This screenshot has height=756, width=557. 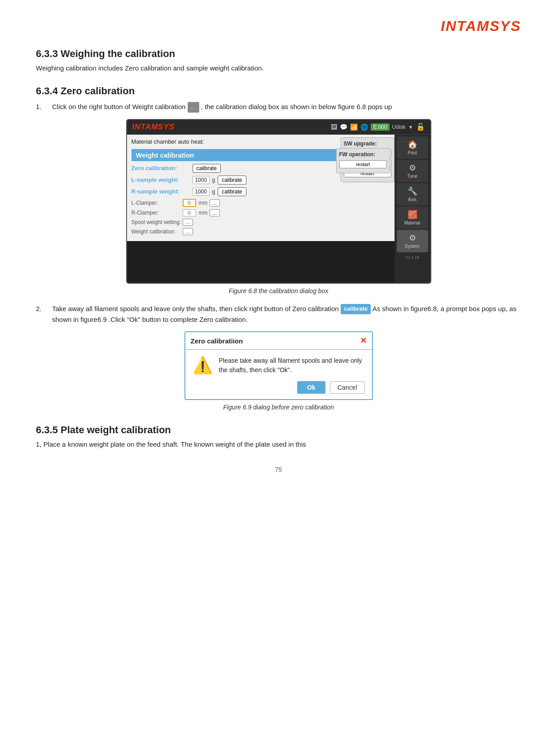 What do you see at coordinates (161, 180) in the screenshot?
I see `l-sample-label: L-sample weight:` at bounding box center [161, 180].